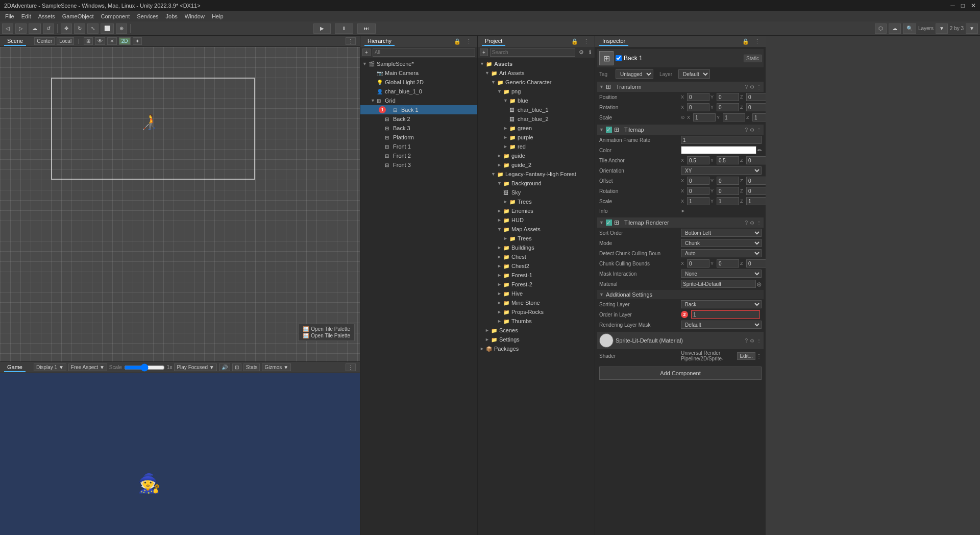 The image size is (980, 535). Describe the element at coordinates (728, 107) in the screenshot. I see `rotation-y-input` at that location.